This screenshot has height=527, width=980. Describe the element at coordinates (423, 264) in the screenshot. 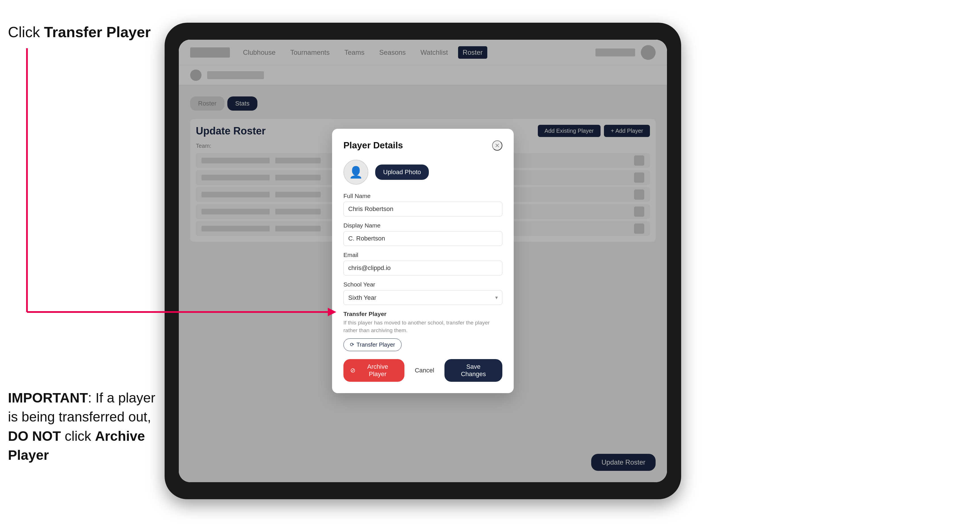

I see `email-group: Email` at that location.